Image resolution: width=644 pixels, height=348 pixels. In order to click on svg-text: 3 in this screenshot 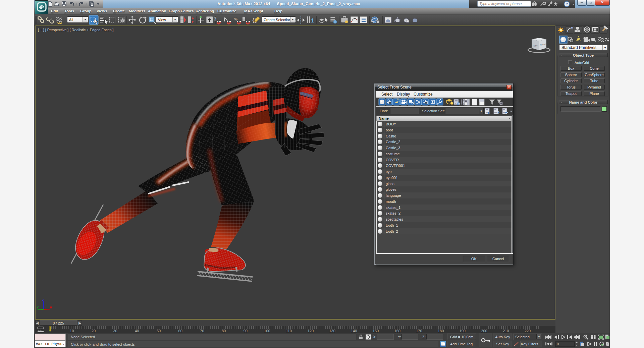, I will do `click(215, 19)`.